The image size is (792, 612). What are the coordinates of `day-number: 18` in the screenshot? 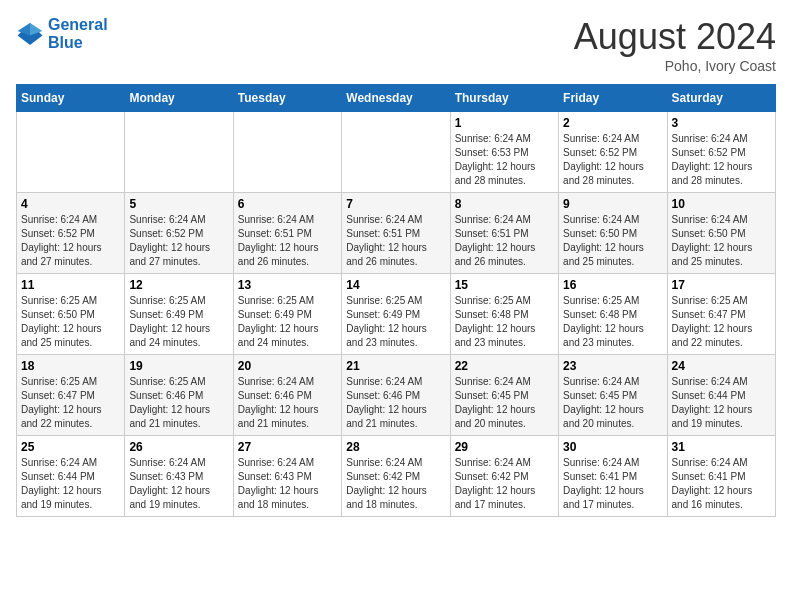 It's located at (70, 366).